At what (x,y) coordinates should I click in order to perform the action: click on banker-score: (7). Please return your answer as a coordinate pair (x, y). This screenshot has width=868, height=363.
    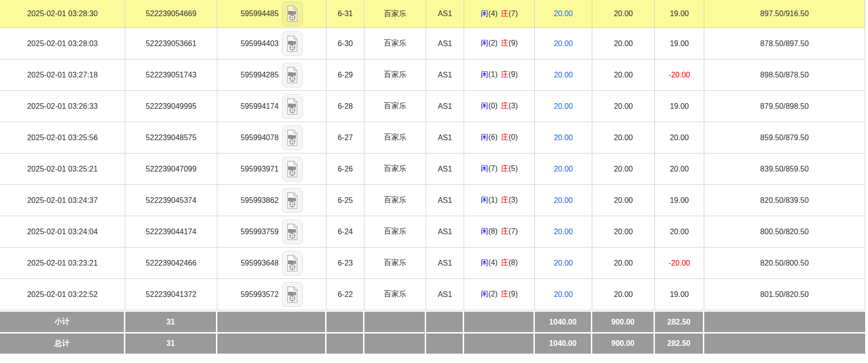
    Looking at the image, I should click on (513, 231).